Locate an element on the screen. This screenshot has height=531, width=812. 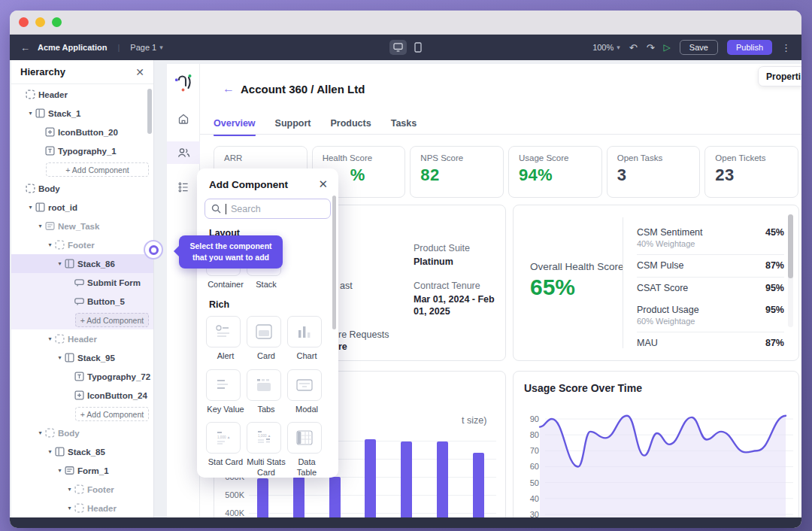
stack-icon is located at coordinates (69, 358).